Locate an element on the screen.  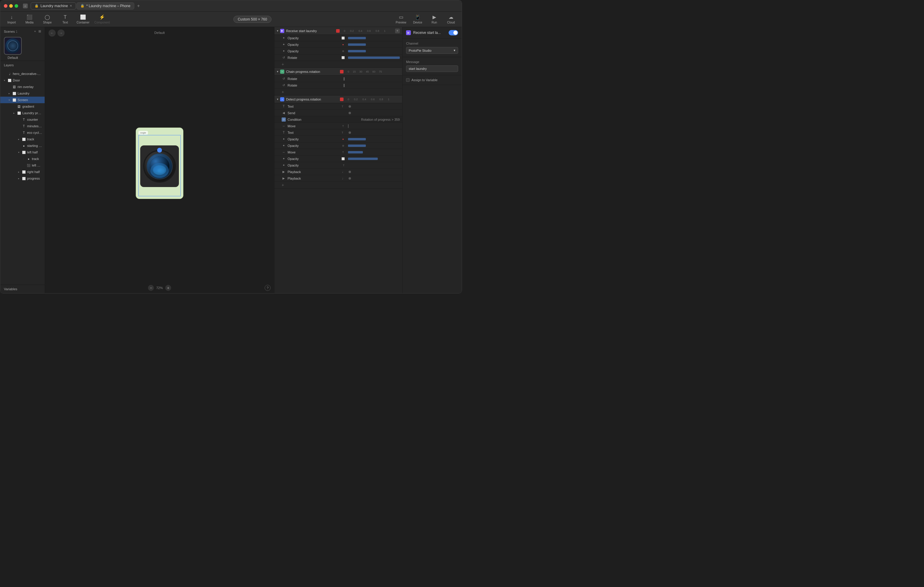
timeline-scroll: ▾ ▶ Receive start laundry 00.20.40.60.81… is located at coordinates (338, 160).